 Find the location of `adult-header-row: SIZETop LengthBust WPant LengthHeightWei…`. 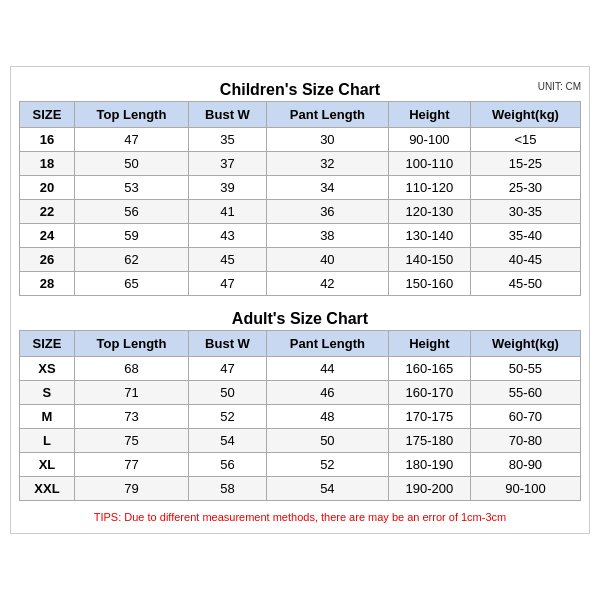

adult-header-row: SIZETop LengthBust WPant LengthHeightWei… is located at coordinates (300, 344).